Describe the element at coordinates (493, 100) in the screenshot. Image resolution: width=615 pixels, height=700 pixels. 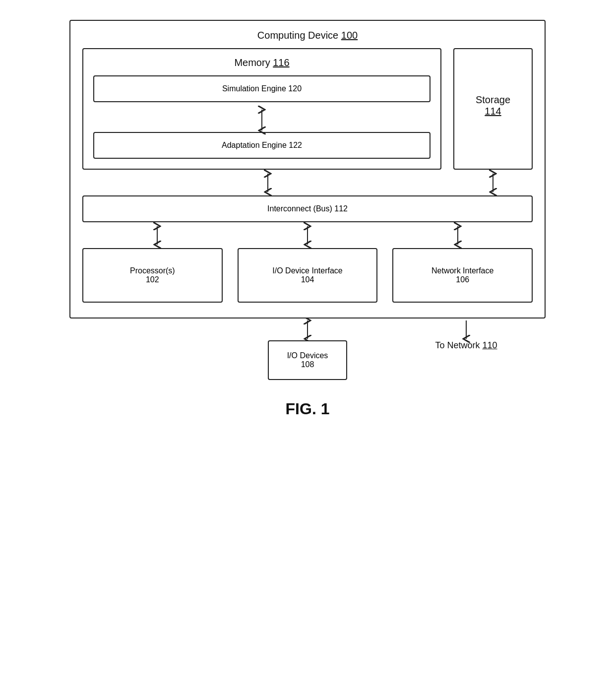
I see `storage-text: Storage` at that location.